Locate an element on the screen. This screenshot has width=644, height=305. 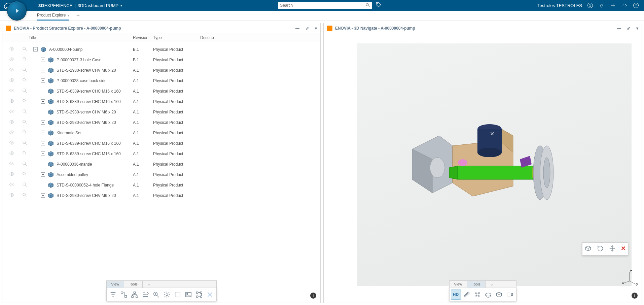
search-input is located at coordinates (323, 5).